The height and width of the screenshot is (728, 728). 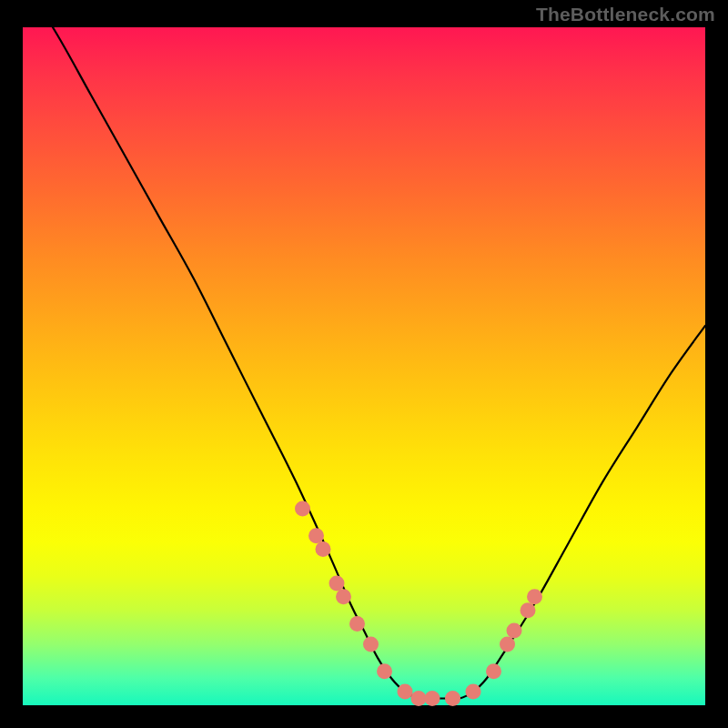 I want to click on watermark-label: TheBottleneck.com, so click(x=626, y=15).